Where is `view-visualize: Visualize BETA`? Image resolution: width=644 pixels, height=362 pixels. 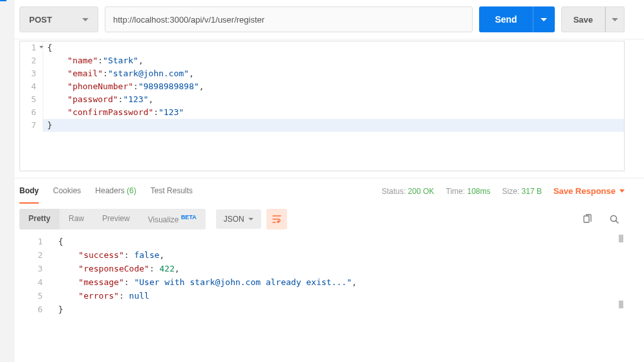
view-visualize: Visualize BETA is located at coordinates (172, 219).